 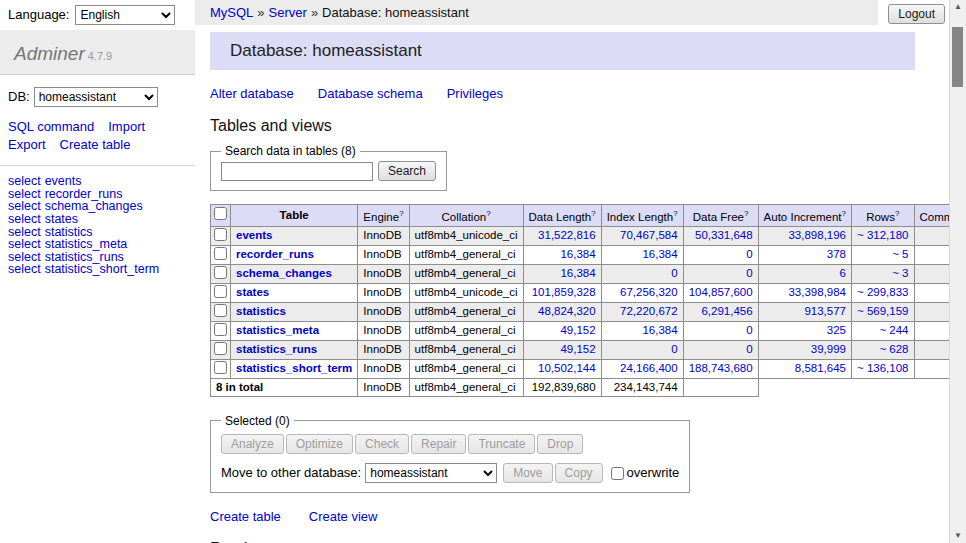 What do you see at coordinates (820, 368) in the screenshot?
I see `auto-increment-link: 8,581,645` at bounding box center [820, 368].